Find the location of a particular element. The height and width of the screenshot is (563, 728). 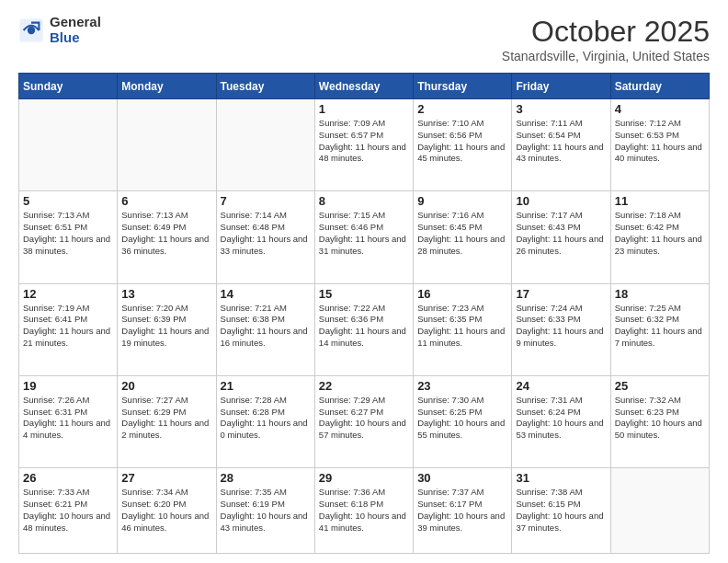

day-cell: 10Sunrise: 7:17 AM Sunset: 6:43 PM Dayli… is located at coordinates (561, 237).